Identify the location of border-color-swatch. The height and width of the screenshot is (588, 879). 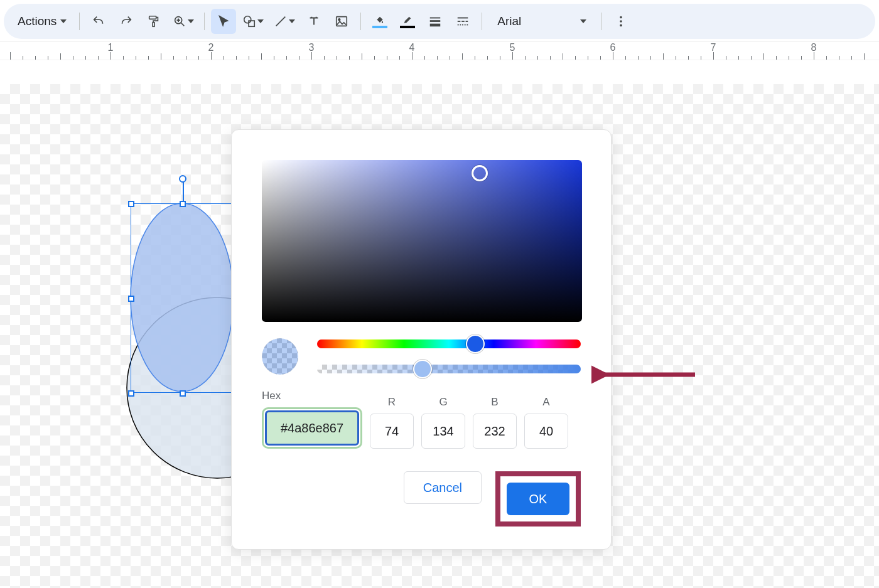
(407, 27).